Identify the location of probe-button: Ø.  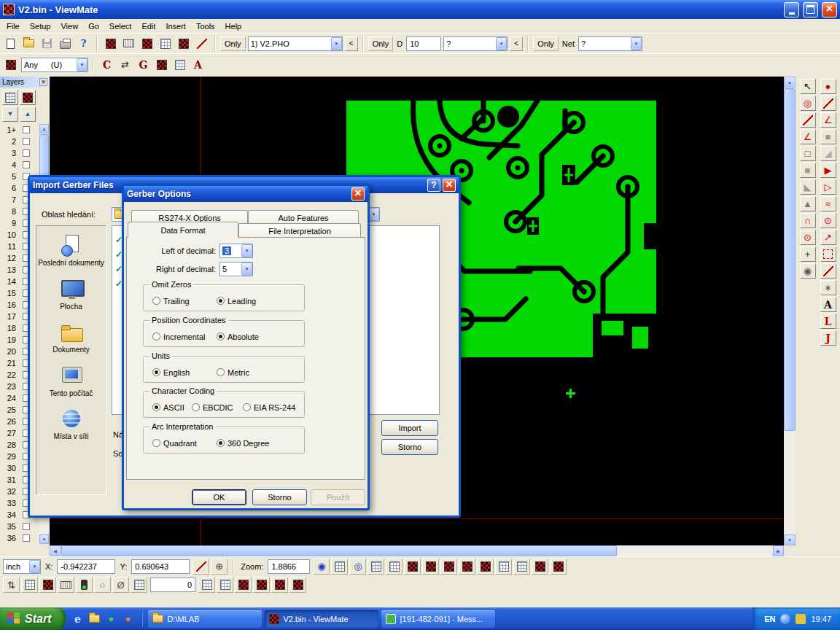
(121, 585).